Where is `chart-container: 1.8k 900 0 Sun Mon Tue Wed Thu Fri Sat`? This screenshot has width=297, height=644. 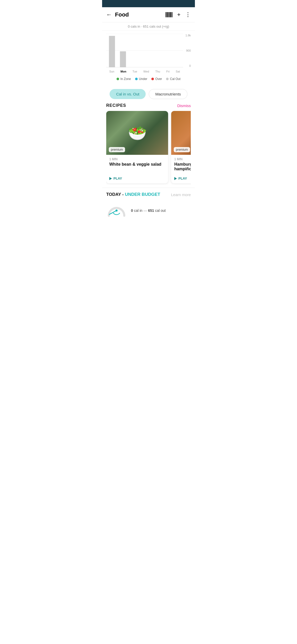 chart-container: 1.8k 900 0 Sun Mon Tue Wed Thu Fri Sat is located at coordinates (148, 54).